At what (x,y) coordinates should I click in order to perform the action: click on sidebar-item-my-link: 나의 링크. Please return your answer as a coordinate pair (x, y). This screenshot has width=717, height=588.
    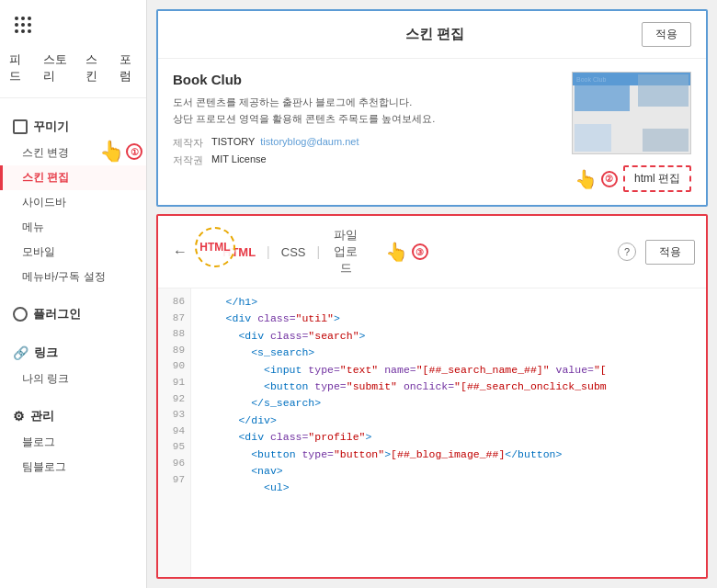
    Looking at the image, I should click on (74, 379).